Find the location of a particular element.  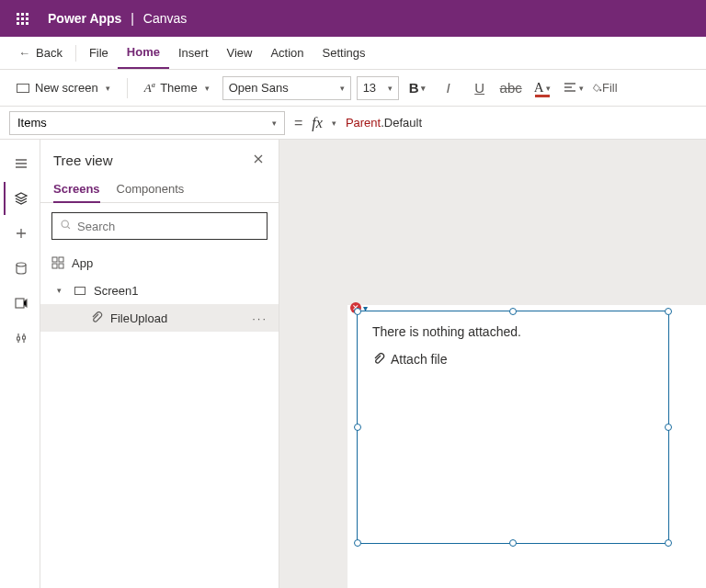

attachment-empty-text: There is nothing attached. is located at coordinates (513, 332).